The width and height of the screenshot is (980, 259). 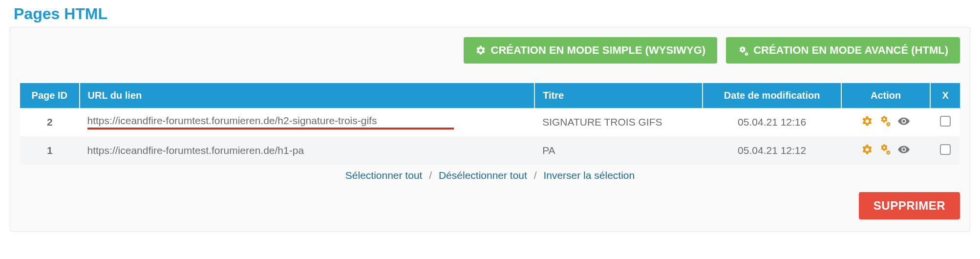 I want to click on header-page-id: Page ID, so click(x=50, y=96).